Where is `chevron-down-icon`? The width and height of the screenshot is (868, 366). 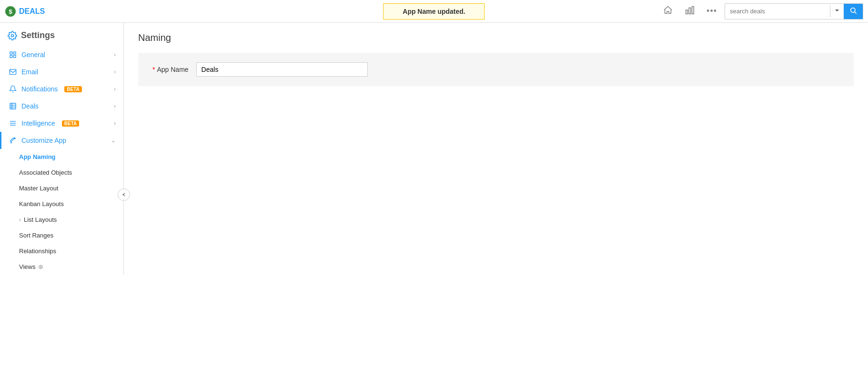 chevron-down-icon is located at coordinates (837, 10).